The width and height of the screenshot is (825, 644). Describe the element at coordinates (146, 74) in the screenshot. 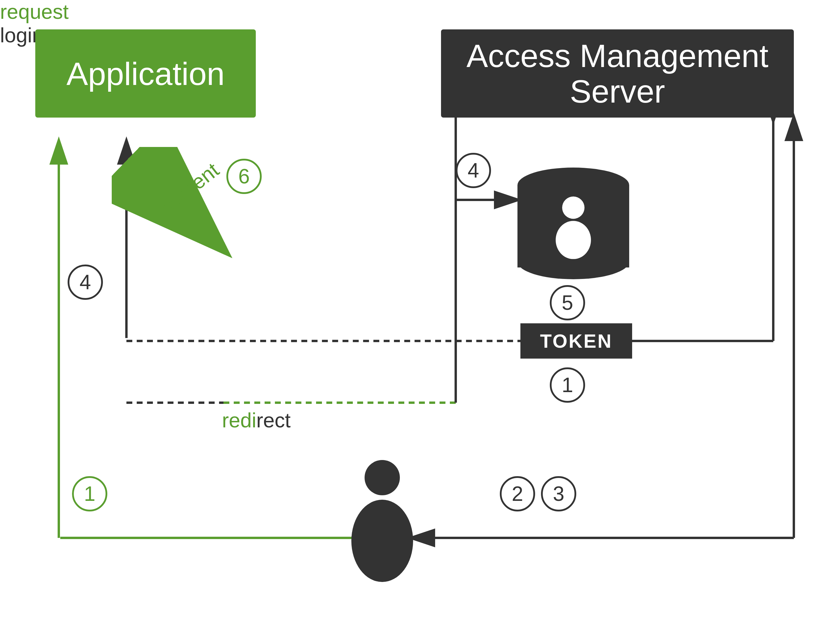

I see `application-title: Application` at that location.